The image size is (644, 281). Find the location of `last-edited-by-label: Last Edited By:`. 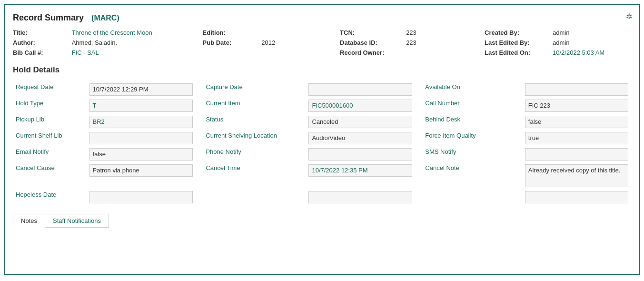

last-edited-by-label: Last Edited By: is located at coordinates (519, 43).